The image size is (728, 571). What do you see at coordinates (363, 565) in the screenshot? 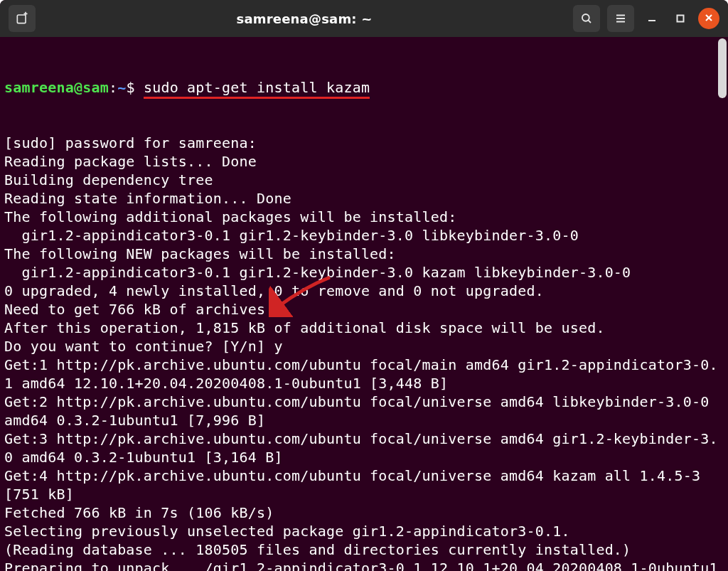
I see `terminal-line: Preparing to unpack .../gir1.2-appindica…` at bounding box center [363, 565].